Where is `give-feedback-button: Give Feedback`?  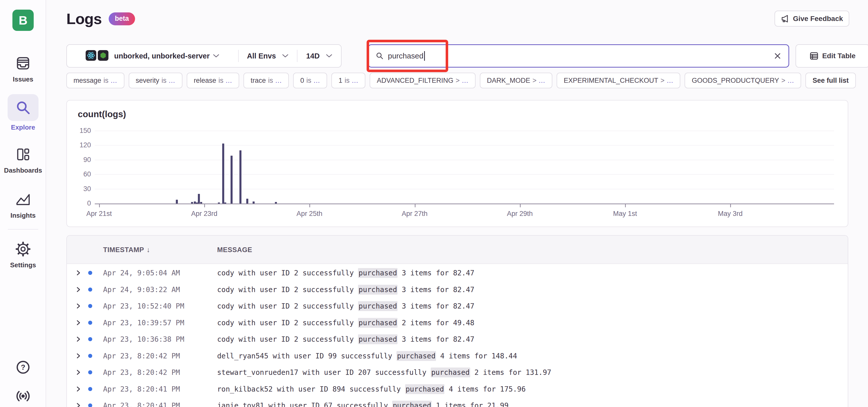
give-feedback-button: Give Feedback is located at coordinates (812, 19).